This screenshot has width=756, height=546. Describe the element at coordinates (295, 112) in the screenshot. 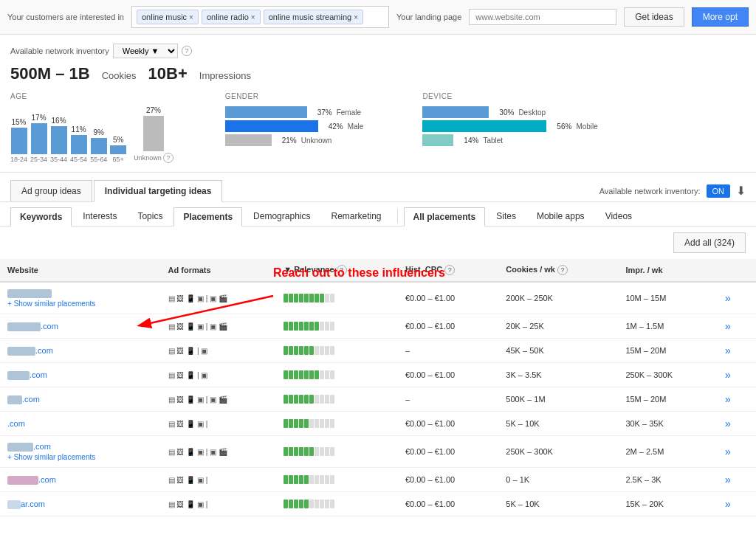

I see `gender-row-female: 37% Female` at that location.